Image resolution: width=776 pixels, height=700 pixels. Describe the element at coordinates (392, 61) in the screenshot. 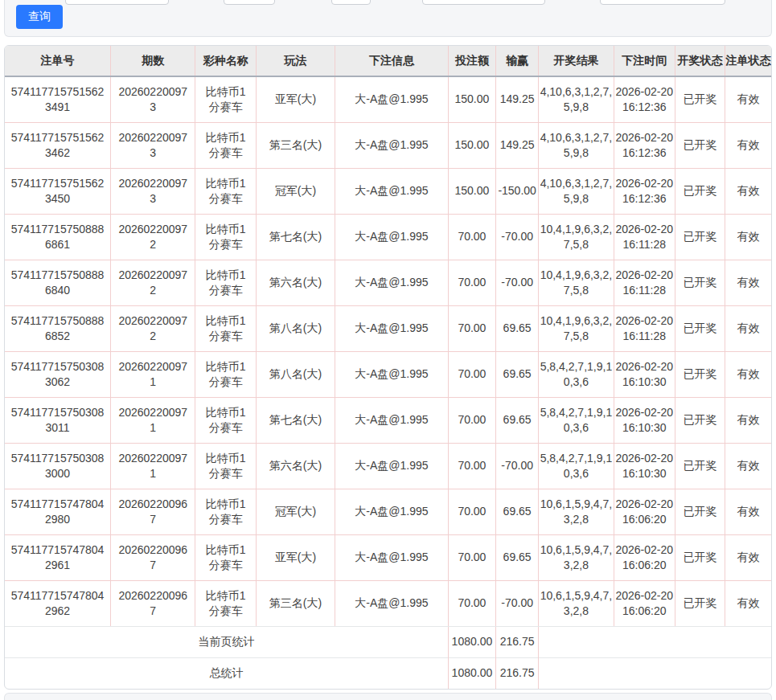

I see `col-header-bet-info: 下注信息` at that location.